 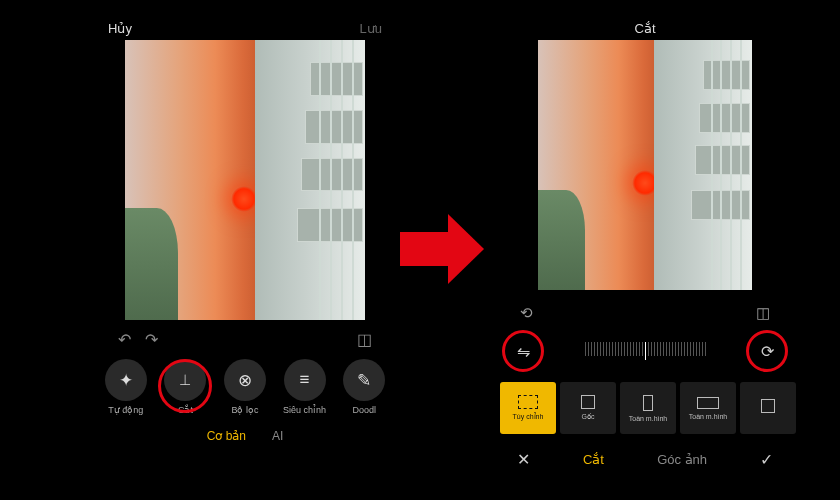 What do you see at coordinates (278, 436) in the screenshot?
I see `tab-ai: AI` at bounding box center [278, 436].